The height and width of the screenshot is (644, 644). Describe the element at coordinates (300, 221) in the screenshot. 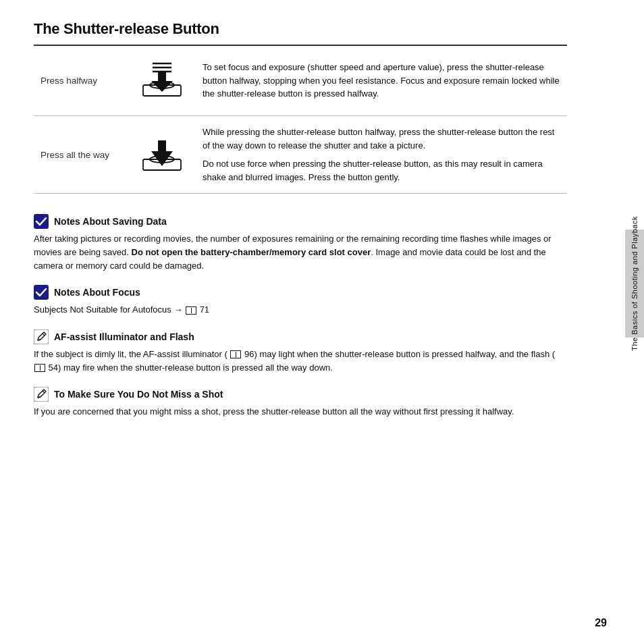

I see `note-header-saving: Notes About Saving Data` at that location.